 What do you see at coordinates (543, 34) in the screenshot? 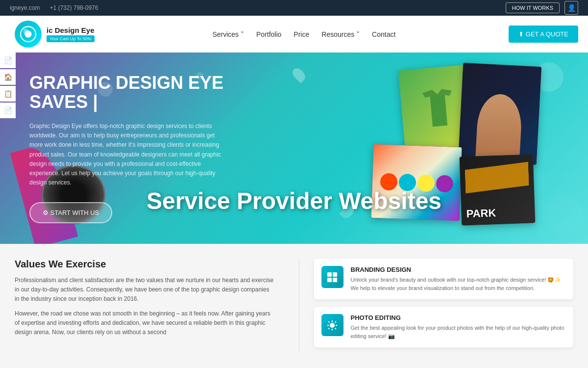
I see `get-quote-button: ⬆ GET A QUOTE` at bounding box center [543, 34].